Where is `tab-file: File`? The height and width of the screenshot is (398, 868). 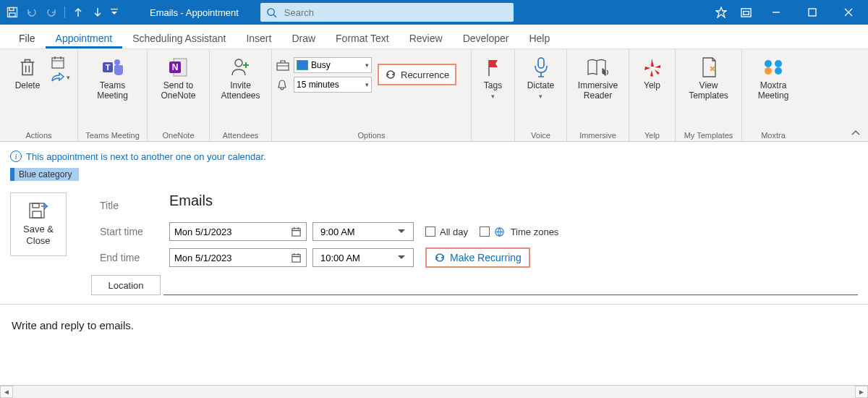 tab-file: File is located at coordinates (27, 38).